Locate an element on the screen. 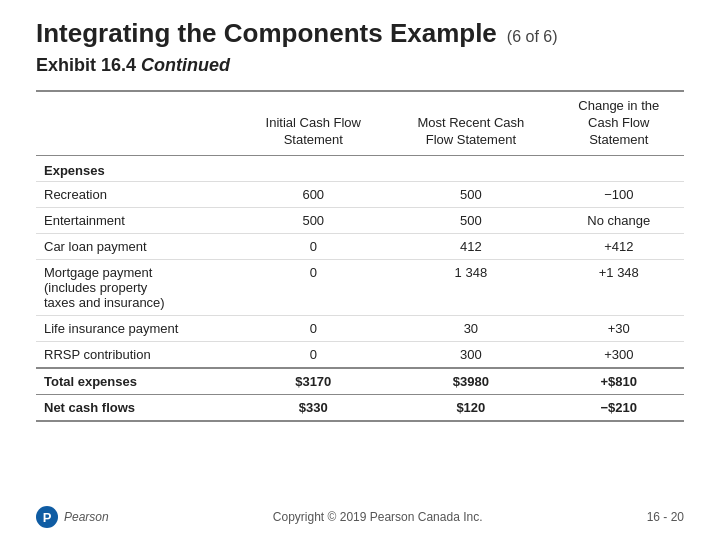 This screenshot has width=720, height=540. total-col3: +$810 is located at coordinates (619, 382).